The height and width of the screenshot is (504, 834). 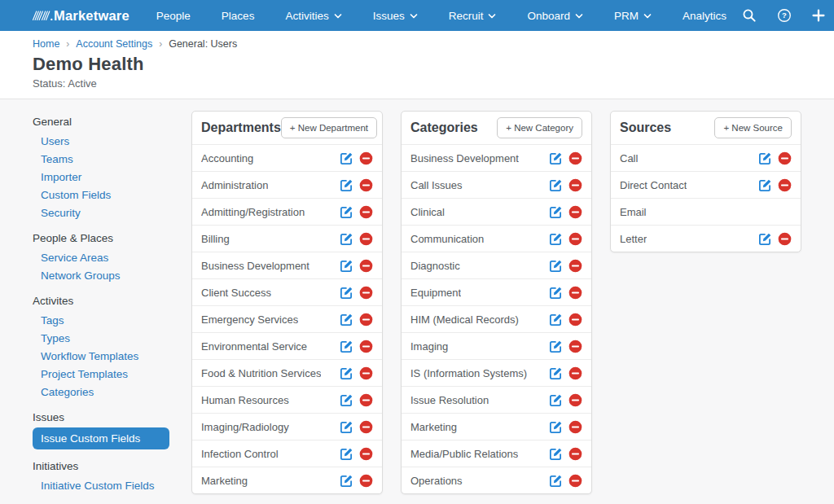 I want to click on breadcrumb-home: Home, so click(x=46, y=44).